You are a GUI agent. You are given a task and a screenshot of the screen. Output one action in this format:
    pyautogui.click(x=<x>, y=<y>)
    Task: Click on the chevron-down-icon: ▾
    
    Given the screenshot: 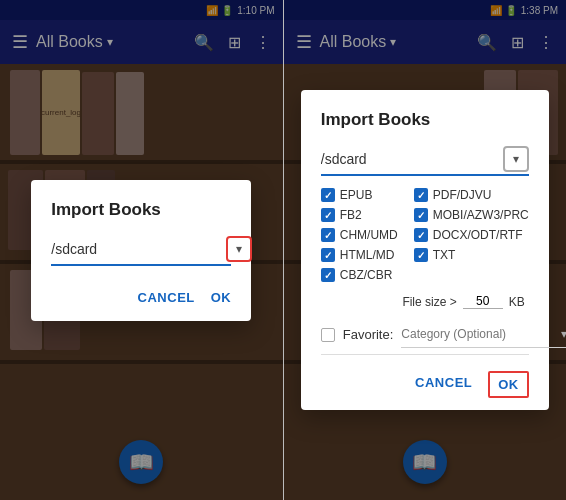 What is the action you would take?
    pyautogui.click(x=239, y=249)
    